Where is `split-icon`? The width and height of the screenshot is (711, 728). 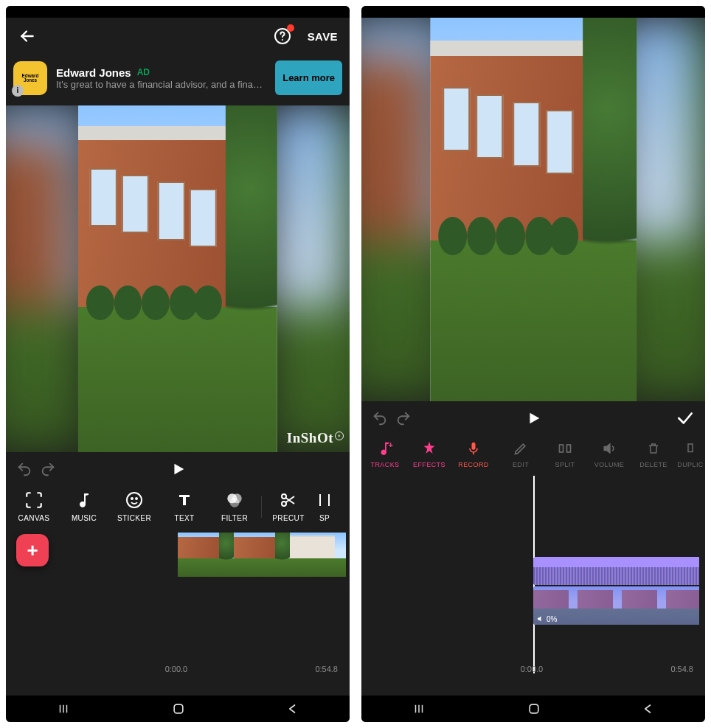
split-icon is located at coordinates (565, 448).